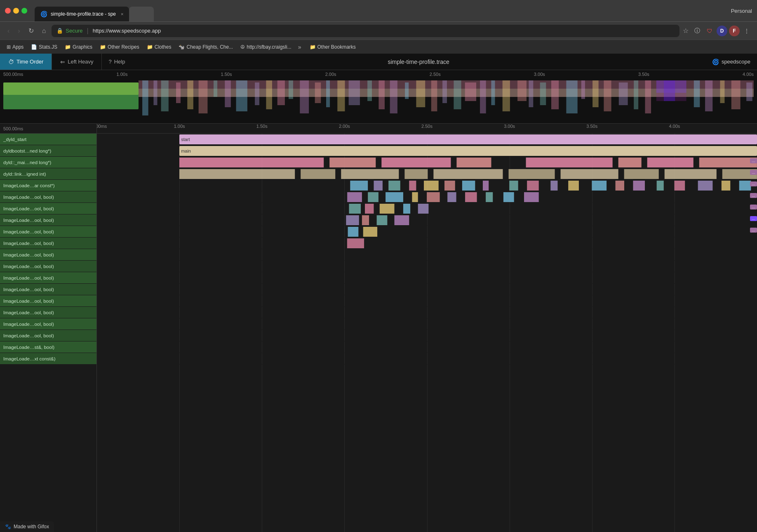 This screenshot has height=532, width=757. Describe the element at coordinates (539, 74) in the screenshot. I see `ruler-tick-3s: 3.00s` at that location.